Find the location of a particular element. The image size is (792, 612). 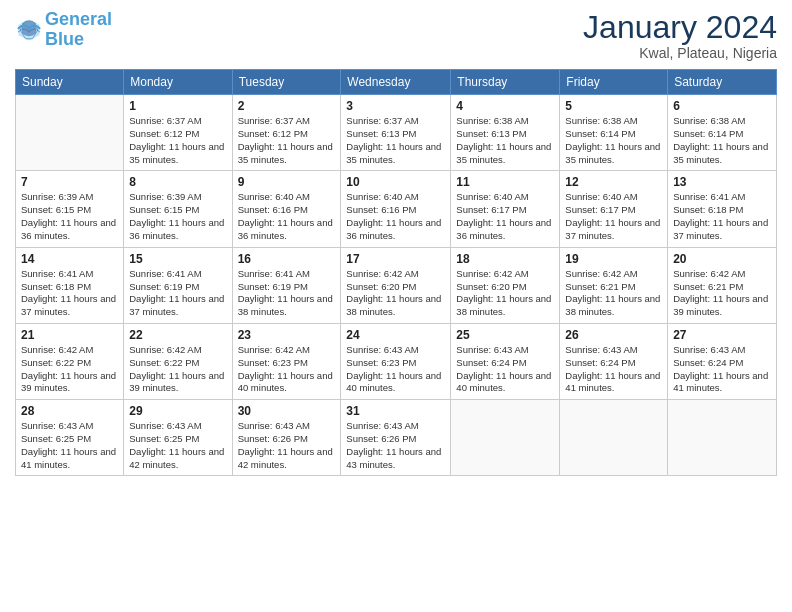

day-number: 23 is located at coordinates (287, 335).